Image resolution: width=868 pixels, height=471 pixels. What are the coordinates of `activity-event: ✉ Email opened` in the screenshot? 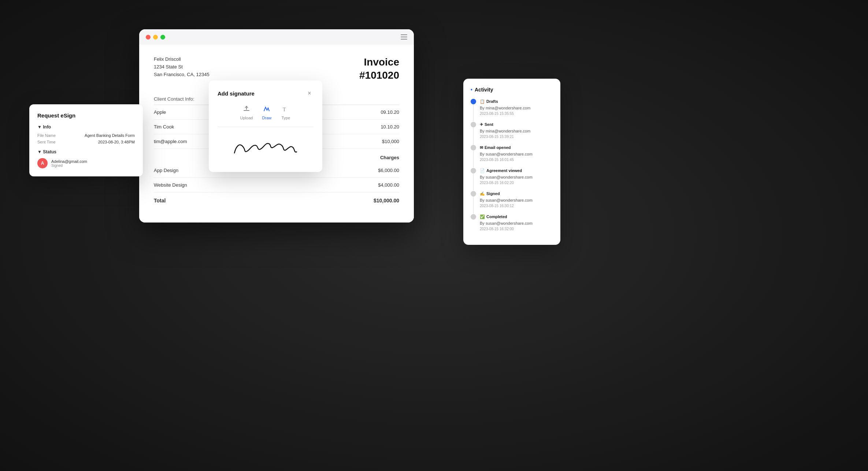 It's located at (506, 148).